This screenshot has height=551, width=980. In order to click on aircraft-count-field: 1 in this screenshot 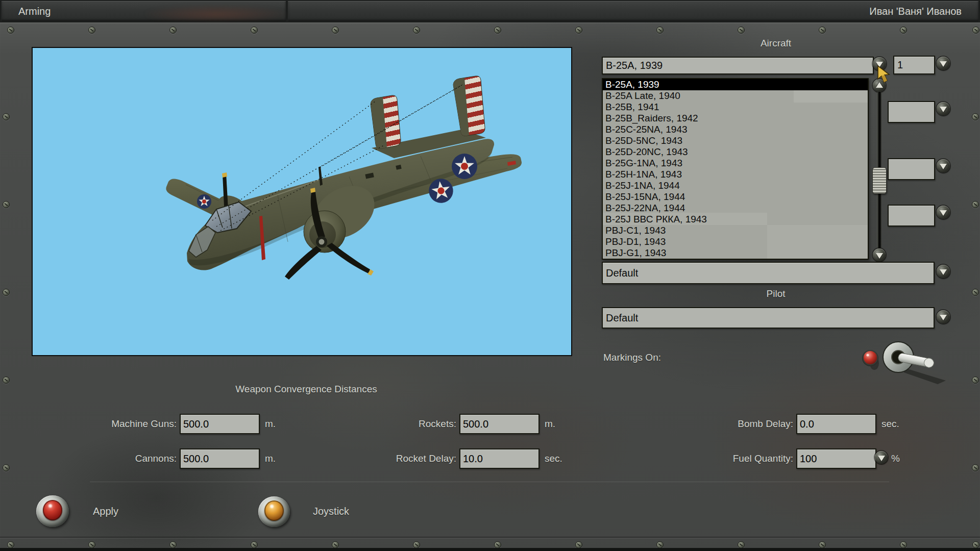, I will do `click(914, 65)`.